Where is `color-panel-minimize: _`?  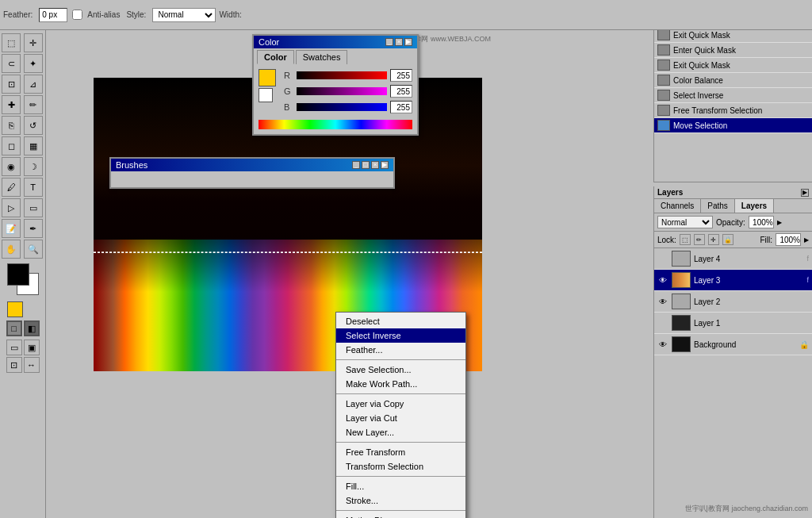 color-panel-minimize: _ is located at coordinates (389, 42).